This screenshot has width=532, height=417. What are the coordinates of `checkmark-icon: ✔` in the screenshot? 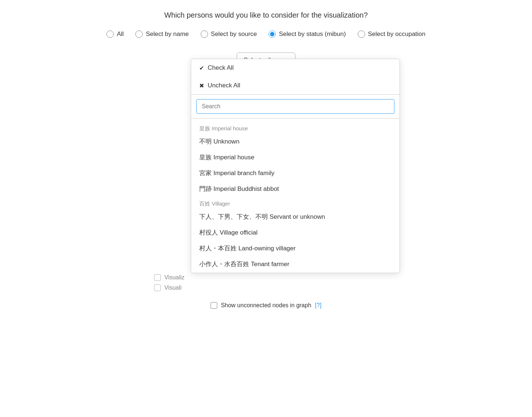 It's located at (202, 68).